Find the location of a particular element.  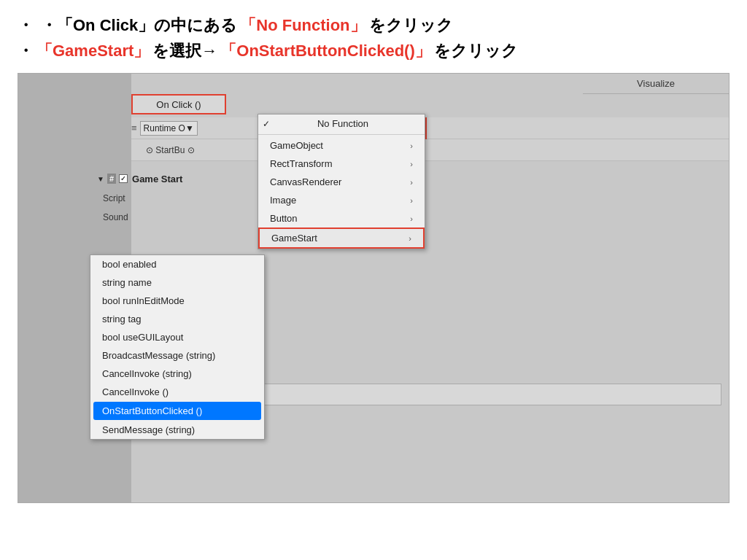

runtime-dropdown: Runtime O▼ is located at coordinates (169, 128).